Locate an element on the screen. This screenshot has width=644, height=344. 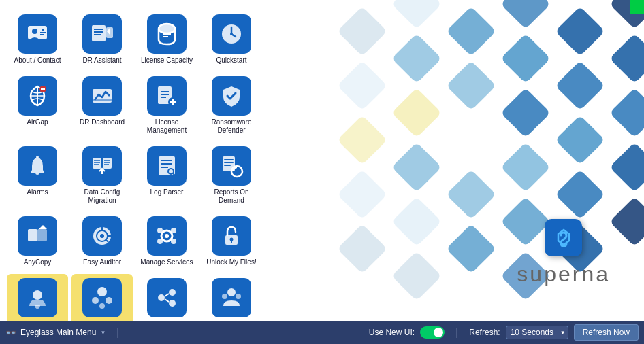
menu-item-license-management: License Management is located at coordinates (167, 105).